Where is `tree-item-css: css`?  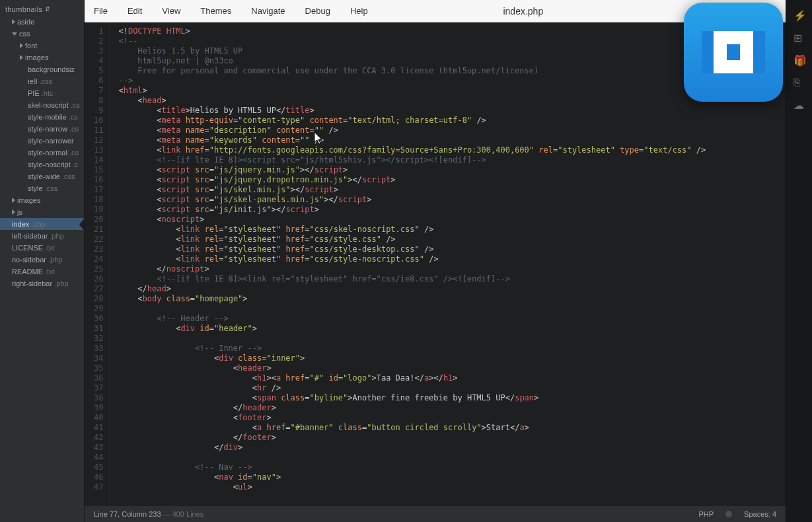
tree-item-css: css is located at coordinates (42, 34).